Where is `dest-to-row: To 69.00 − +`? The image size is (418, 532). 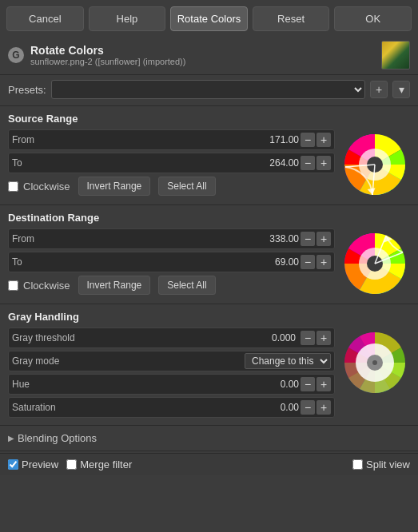 dest-to-row: To 69.00 − + is located at coordinates (171, 262).